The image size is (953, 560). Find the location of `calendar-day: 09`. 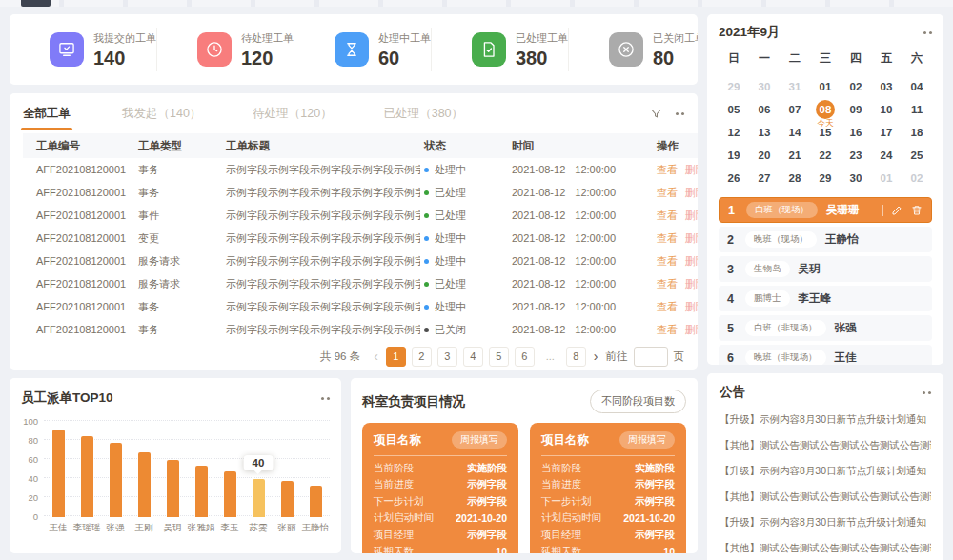

calendar-day: 09 is located at coordinates (856, 110).